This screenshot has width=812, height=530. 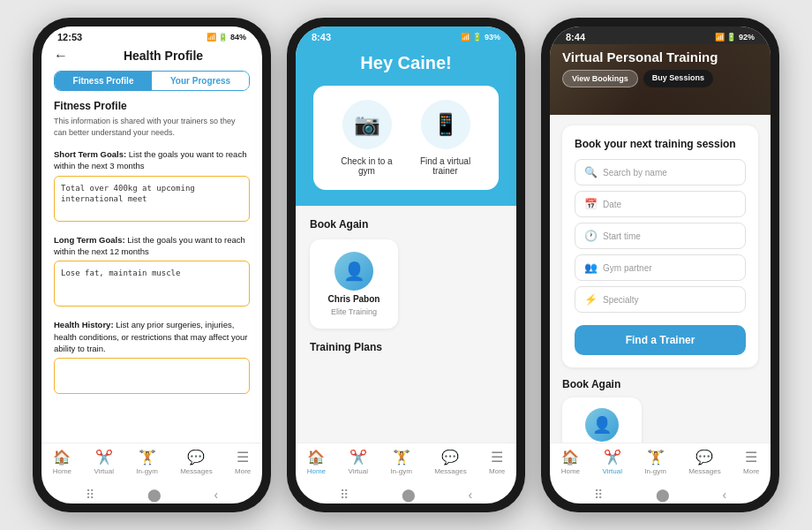 I want to click on checkin-label: Check in to a gym, so click(x=367, y=166).